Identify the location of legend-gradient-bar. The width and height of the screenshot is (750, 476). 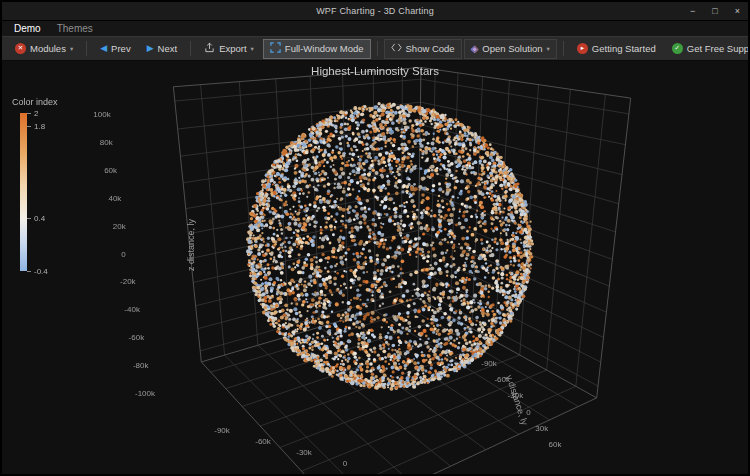
(24, 192).